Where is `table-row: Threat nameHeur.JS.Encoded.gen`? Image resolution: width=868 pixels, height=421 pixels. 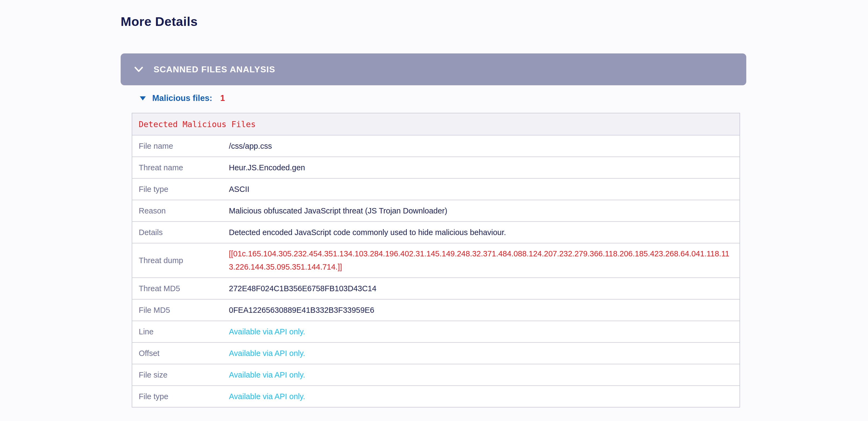
table-row: Threat nameHeur.JS.Encoded.gen is located at coordinates (436, 167).